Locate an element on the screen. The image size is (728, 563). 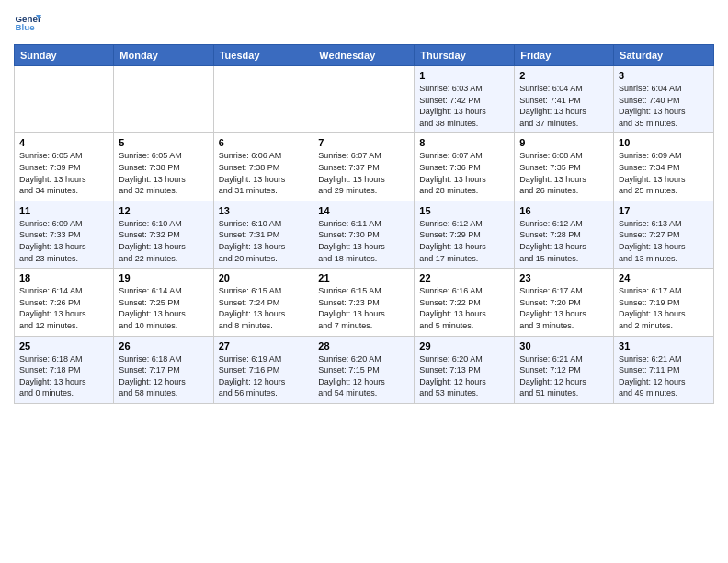
day-cell: 22Sunrise: 6:16 AM Sunset: 7:22 PM Dayli… is located at coordinates (465, 302).